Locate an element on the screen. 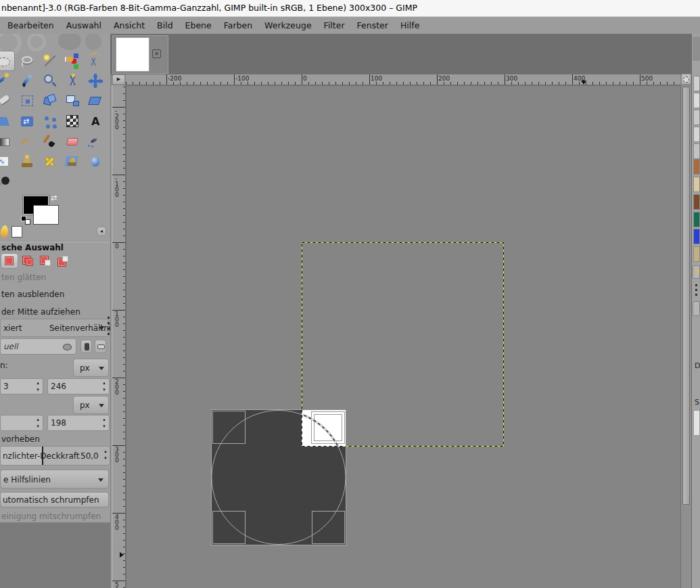 The image size is (700, 588). dock-tab-edge is located at coordinates (697, 49).